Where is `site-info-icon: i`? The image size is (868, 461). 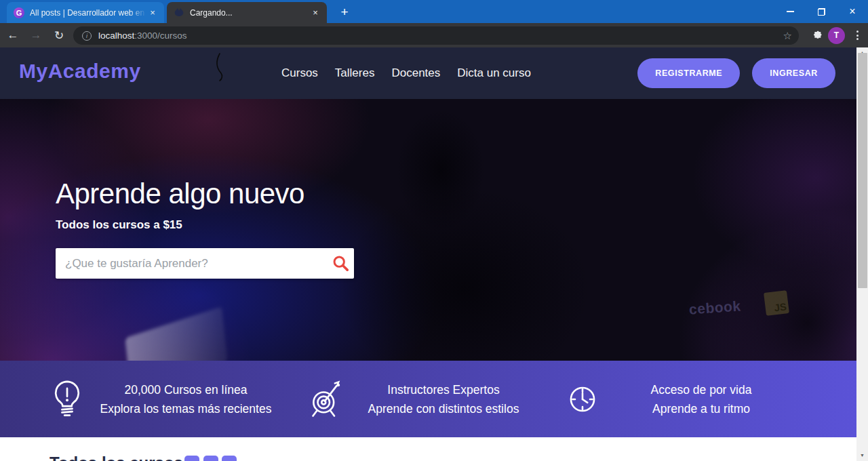
site-info-icon: i is located at coordinates (87, 36).